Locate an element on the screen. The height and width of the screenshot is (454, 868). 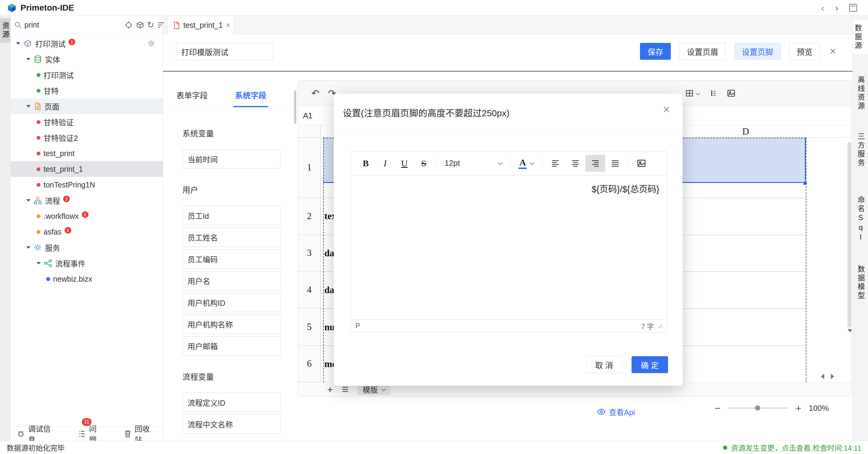
row-header: 1 is located at coordinates (309, 168).